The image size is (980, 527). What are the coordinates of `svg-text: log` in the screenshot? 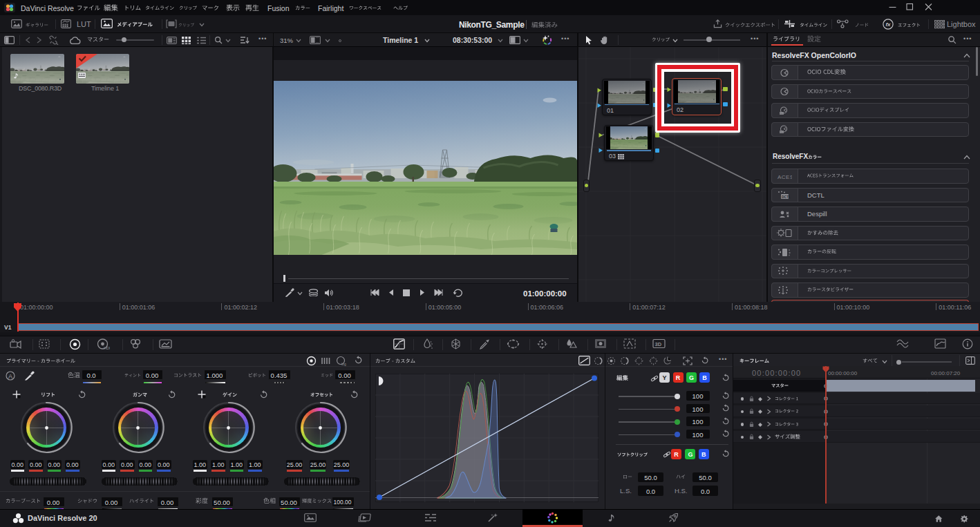 It's located at (344, 364).